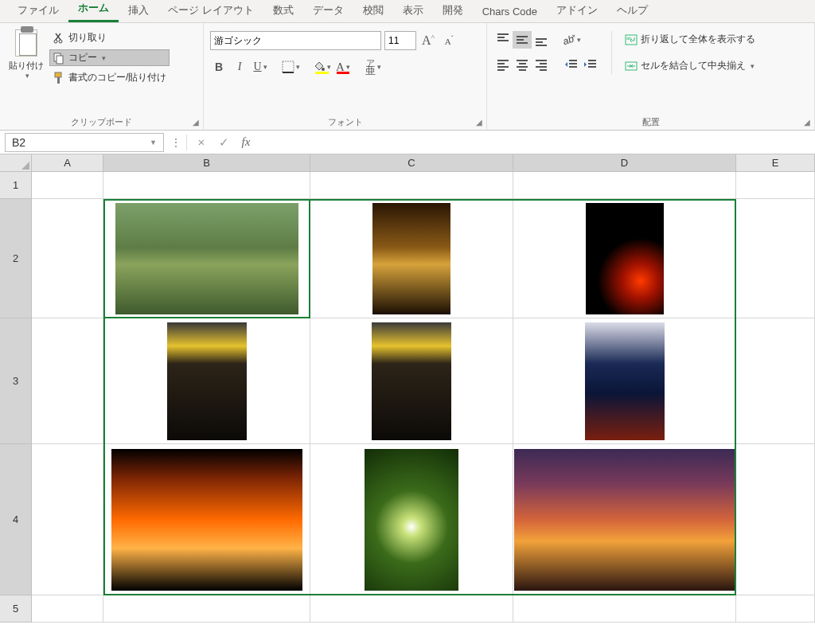 Image resolution: width=815 pixels, height=644 pixels. I want to click on font-size-select, so click(400, 41).